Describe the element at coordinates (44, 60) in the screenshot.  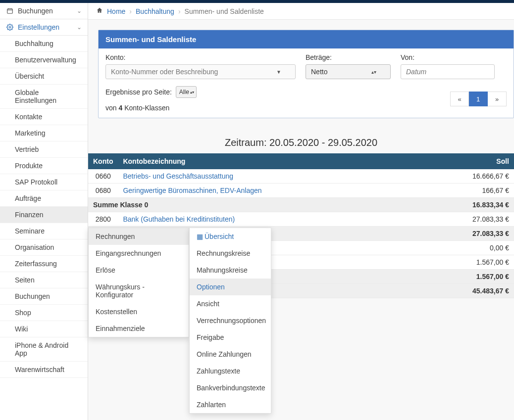
I see `sidebar-item: Benutzerverwaltung` at that location.